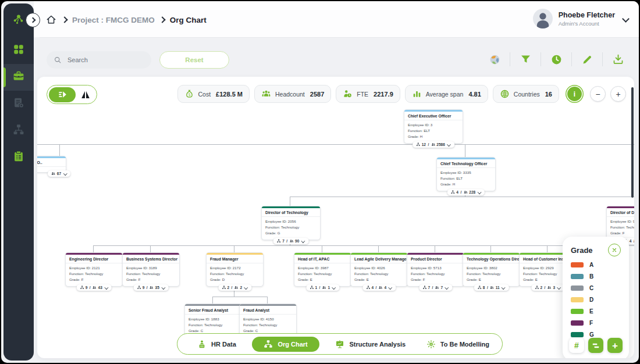 Image resolution: width=640 pixels, height=364 pixels. What do you see at coordinates (614, 250) in the screenshot?
I see `legend-close-button` at bounding box center [614, 250].